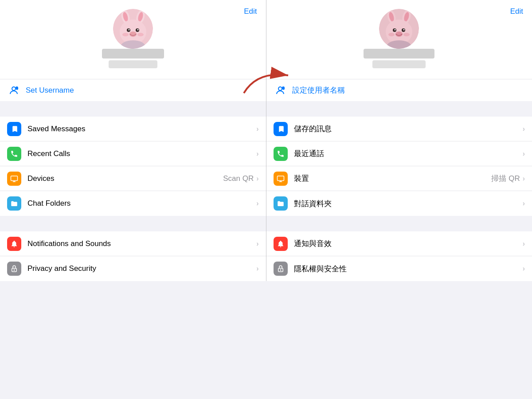  What do you see at coordinates (14, 154) in the screenshot?
I see `recent-calls-icon` at bounding box center [14, 154].